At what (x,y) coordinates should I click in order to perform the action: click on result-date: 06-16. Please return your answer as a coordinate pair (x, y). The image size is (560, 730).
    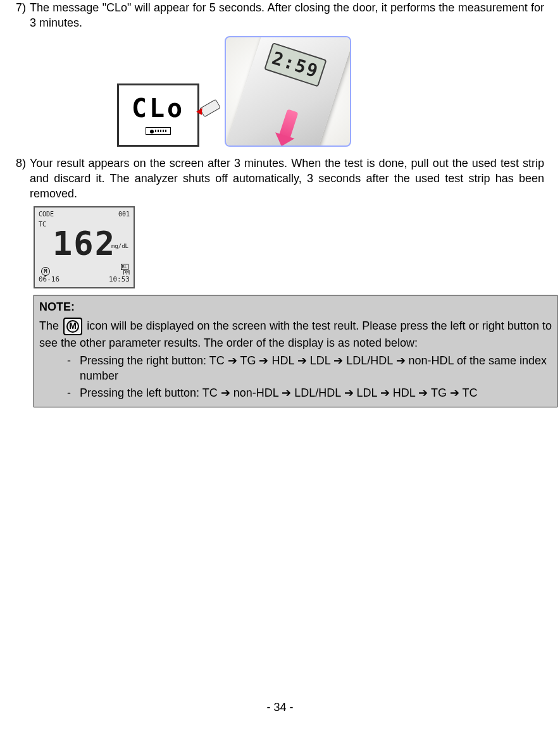
    Looking at the image, I should click on (49, 280).